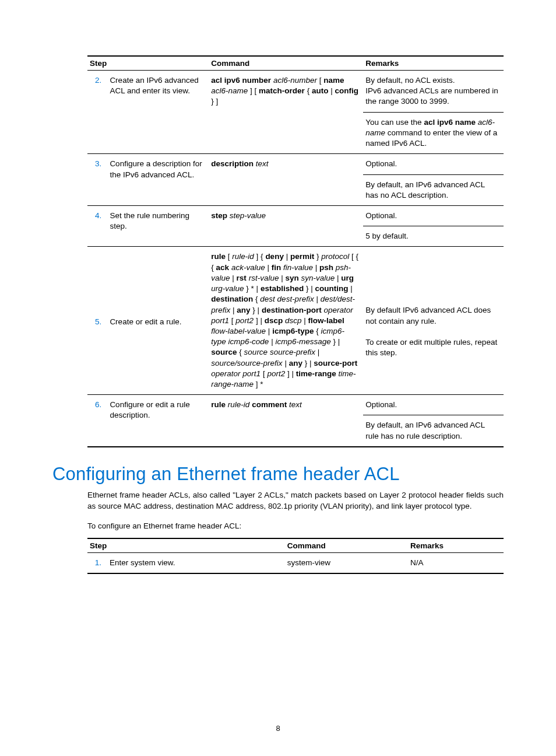 The height and width of the screenshot is (756, 556). I want to click on step-number: 4., so click(97, 216).